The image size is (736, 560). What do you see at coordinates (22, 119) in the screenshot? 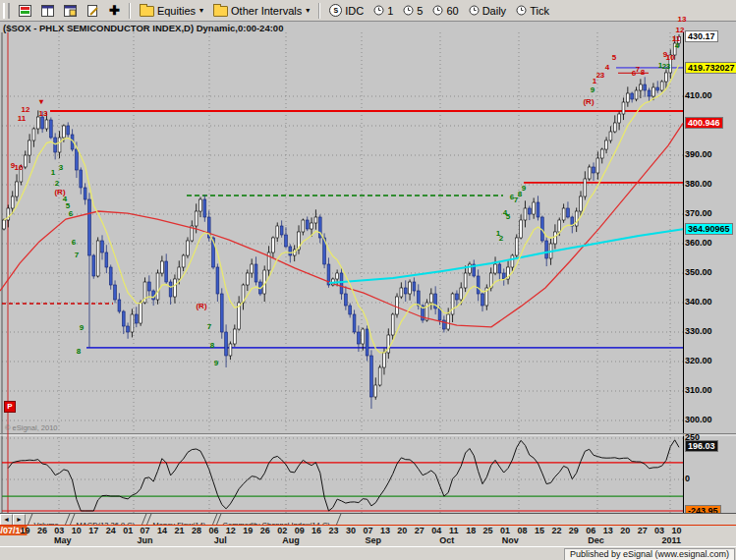
I see `count-annotation: 11` at bounding box center [22, 119].